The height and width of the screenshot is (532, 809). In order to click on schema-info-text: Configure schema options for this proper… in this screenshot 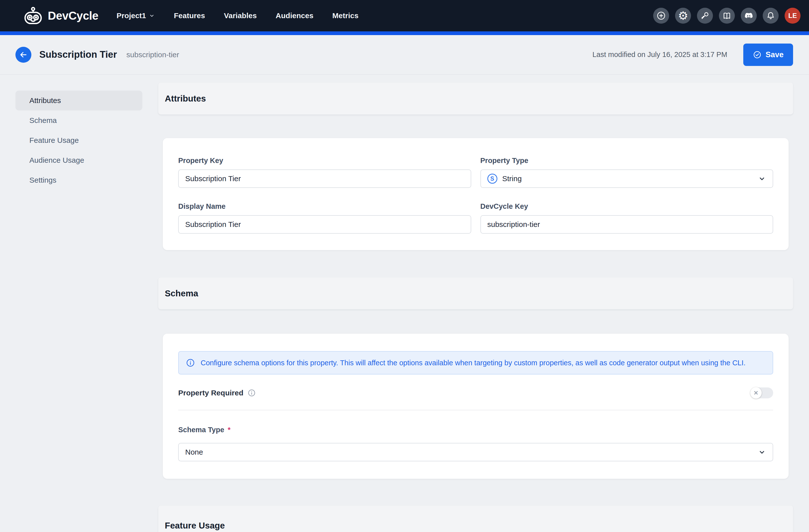, I will do `click(473, 363)`.